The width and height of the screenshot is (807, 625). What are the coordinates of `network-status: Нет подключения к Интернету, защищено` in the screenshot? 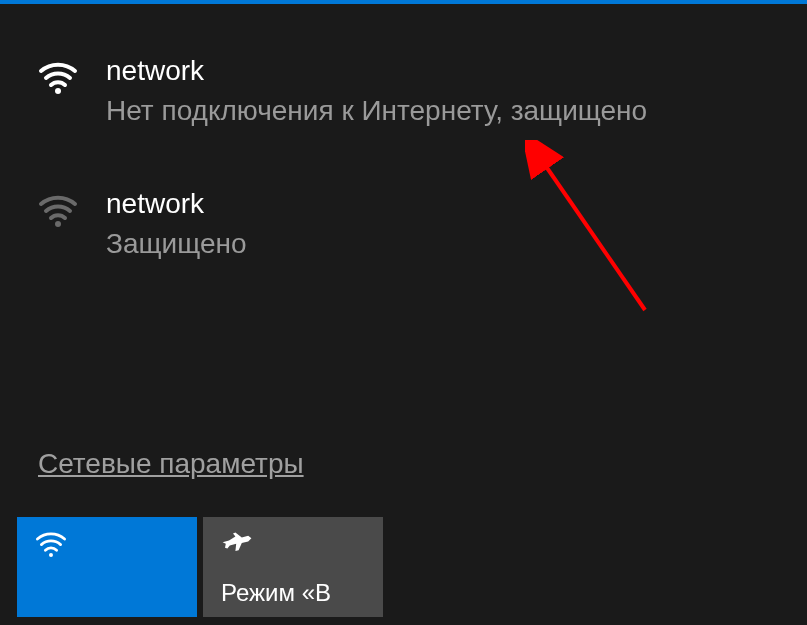 It's located at (376, 111).